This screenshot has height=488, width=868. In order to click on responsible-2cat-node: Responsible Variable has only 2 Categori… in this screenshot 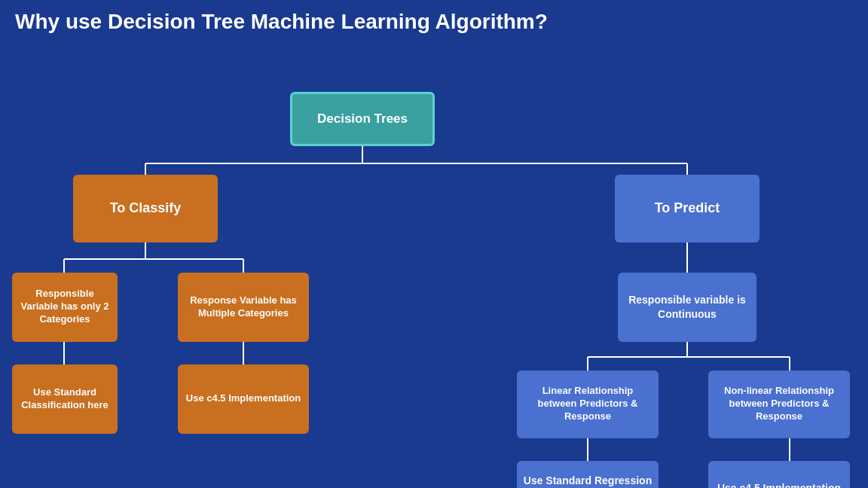, I will do `click(65, 307)`.